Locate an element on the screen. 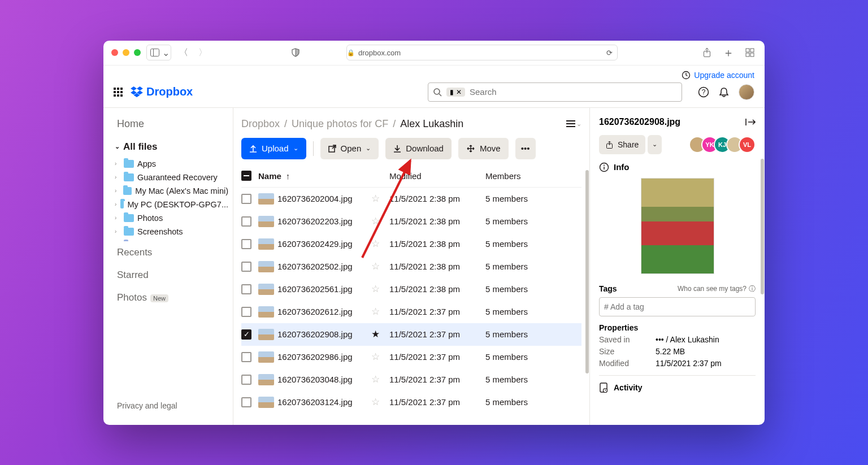 The width and height of the screenshot is (868, 465). file-name: 1620736202203.jpg is located at coordinates (324, 221).